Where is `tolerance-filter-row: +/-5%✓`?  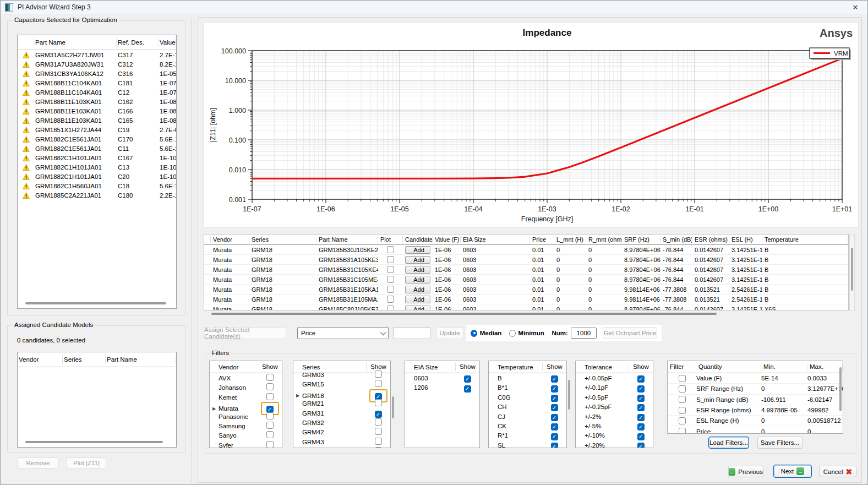
tolerance-filter-row: +/-5%✓ is located at coordinates (614, 426).